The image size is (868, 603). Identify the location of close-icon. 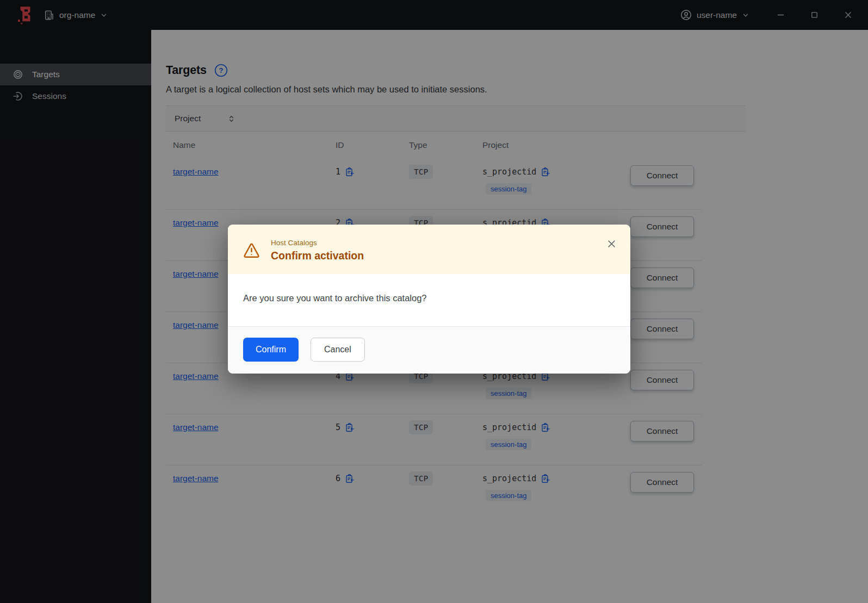
(611, 244).